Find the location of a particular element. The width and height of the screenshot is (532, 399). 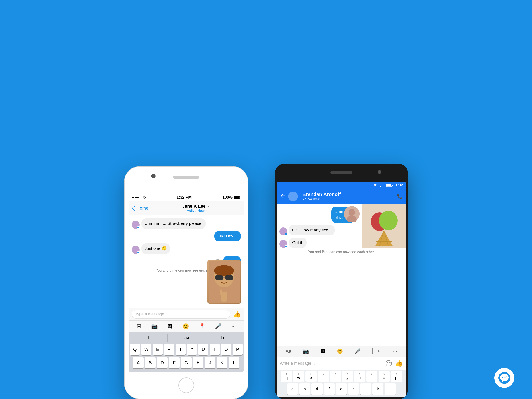

iphone-camera is located at coordinates (153, 176).